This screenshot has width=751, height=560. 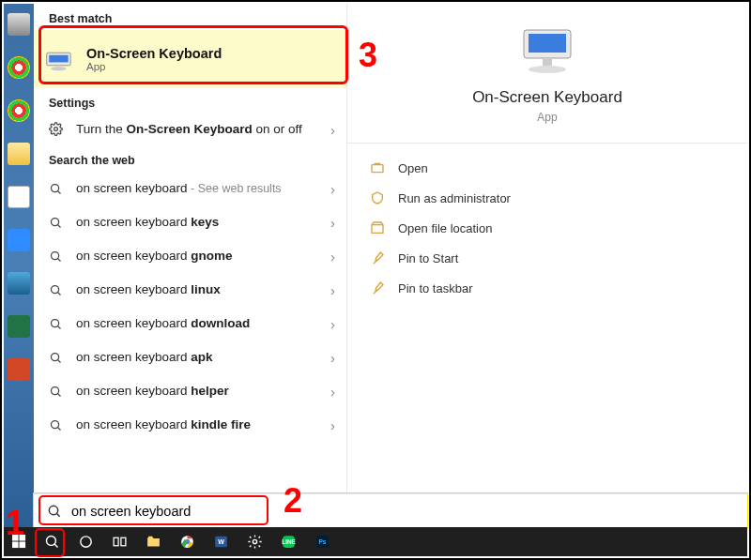 What do you see at coordinates (289, 542) in the screenshot?
I see `svg-text: LINE` at bounding box center [289, 542].